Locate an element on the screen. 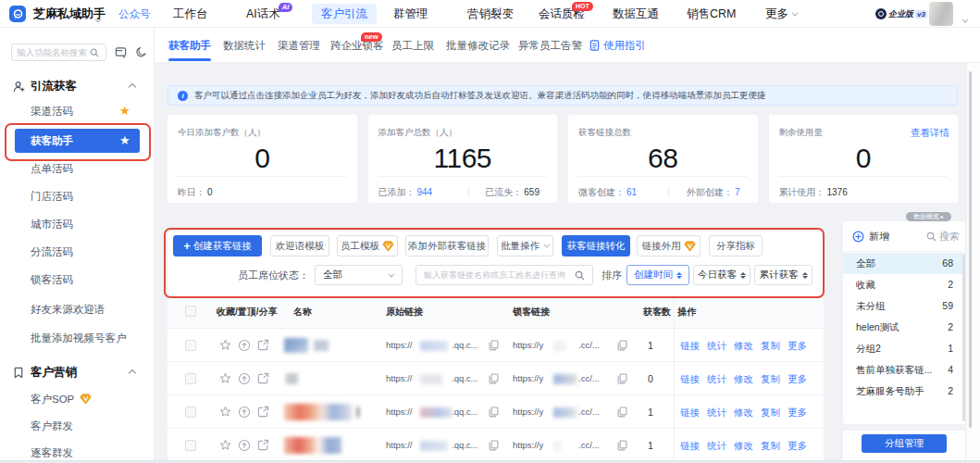 The image size is (980, 463). sidebar-item-锁客活码: 锁客活码 is located at coordinates (78, 280).